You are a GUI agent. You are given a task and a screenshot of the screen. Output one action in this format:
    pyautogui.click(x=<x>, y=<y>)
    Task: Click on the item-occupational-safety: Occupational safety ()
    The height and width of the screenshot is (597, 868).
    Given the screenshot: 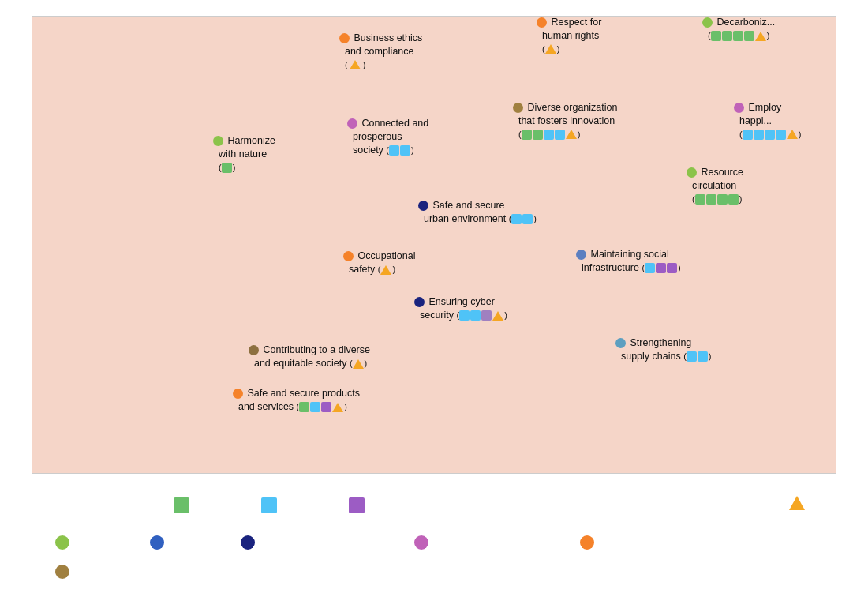 What is the action you would take?
    pyautogui.click(x=379, y=263)
    